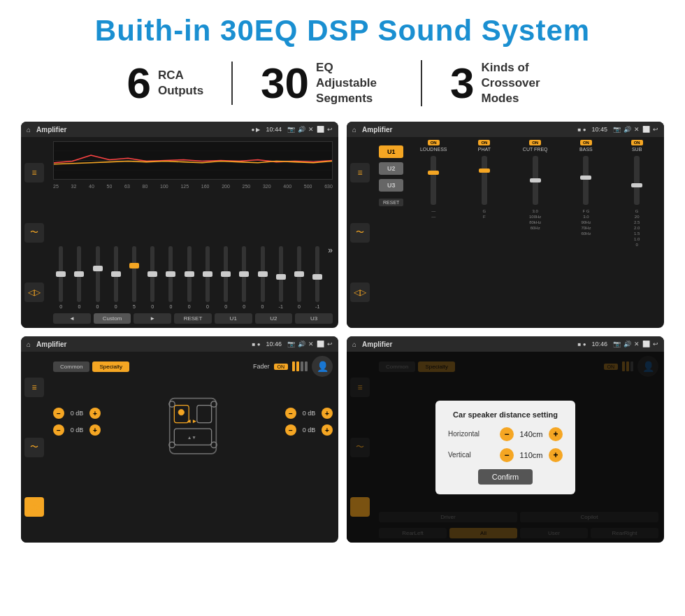  Describe the element at coordinates (299, 306) in the screenshot. I see `val-14: 0` at that location.